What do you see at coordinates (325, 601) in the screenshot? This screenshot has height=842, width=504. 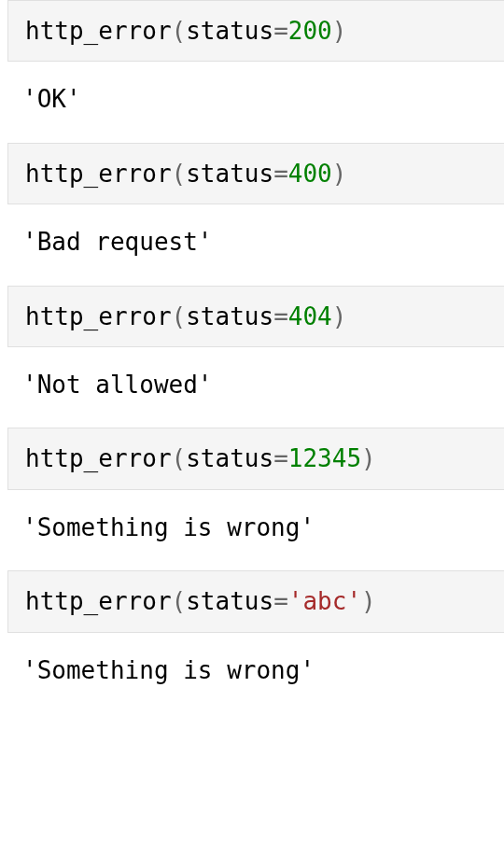 I see `arg-value: 'abc'` at bounding box center [325, 601].